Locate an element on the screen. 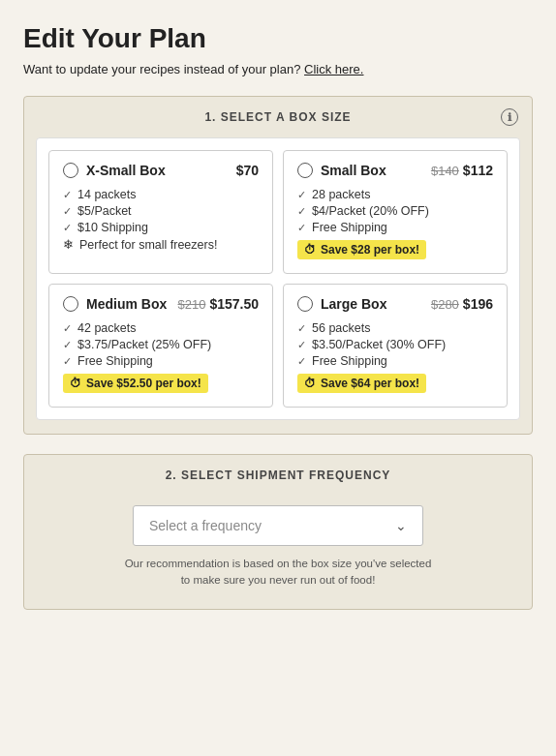  box-card-xsmall: X-Small Box $70 ✓14 packets ✓$5/Packet ✓… is located at coordinates (161, 212).